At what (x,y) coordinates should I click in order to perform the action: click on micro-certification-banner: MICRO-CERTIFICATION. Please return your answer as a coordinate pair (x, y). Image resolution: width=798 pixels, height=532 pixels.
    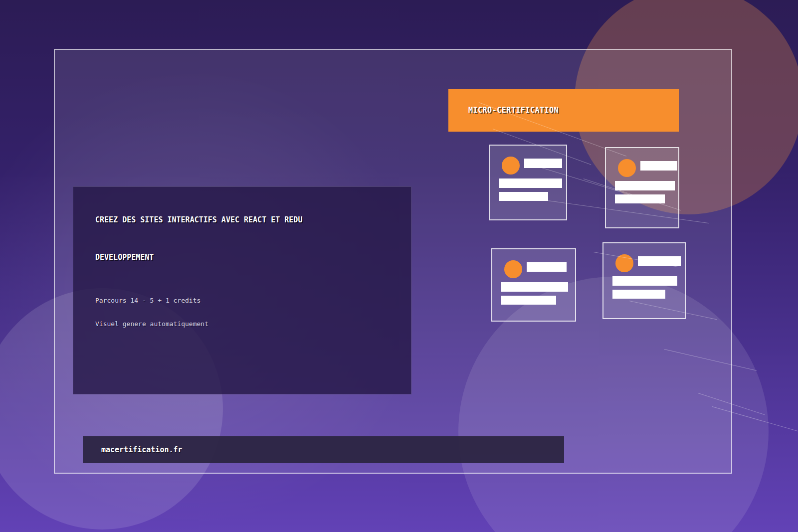
    Looking at the image, I should click on (564, 110).